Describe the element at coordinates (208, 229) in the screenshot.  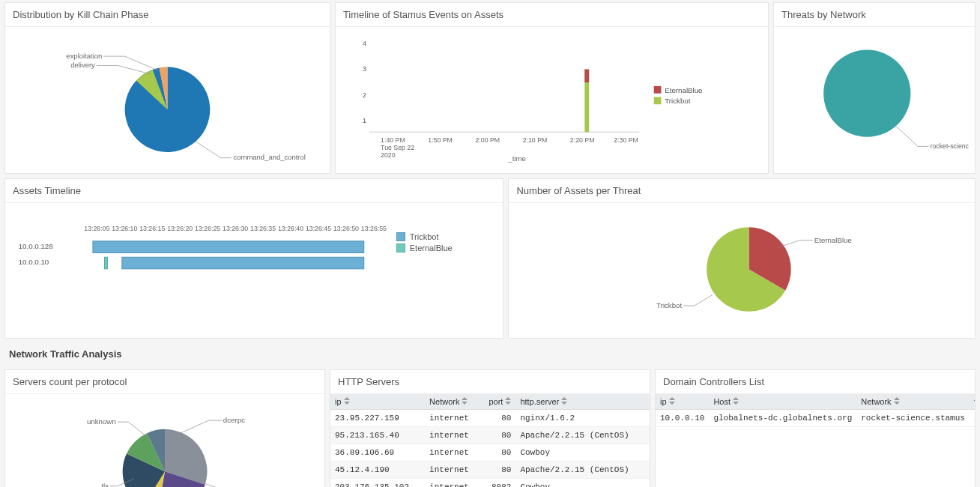
I see `svg-text: 13:26:25` at that location.